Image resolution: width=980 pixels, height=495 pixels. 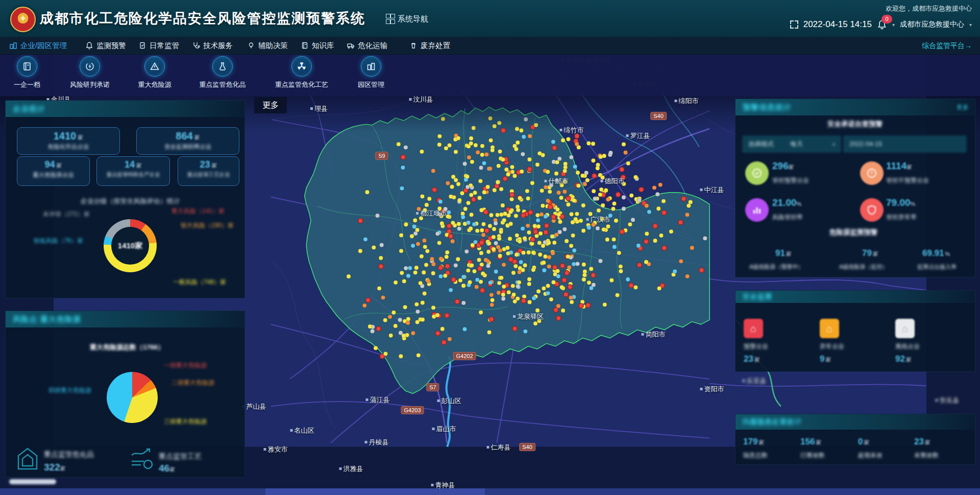 I want to click on submenu-item-key-process: 重点监管危化工艺, so click(x=302, y=73).